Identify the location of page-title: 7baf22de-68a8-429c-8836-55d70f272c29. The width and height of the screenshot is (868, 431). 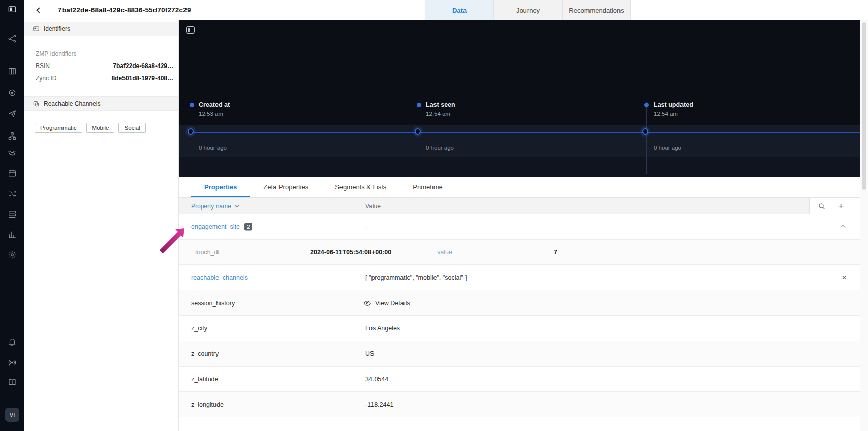
(125, 10).